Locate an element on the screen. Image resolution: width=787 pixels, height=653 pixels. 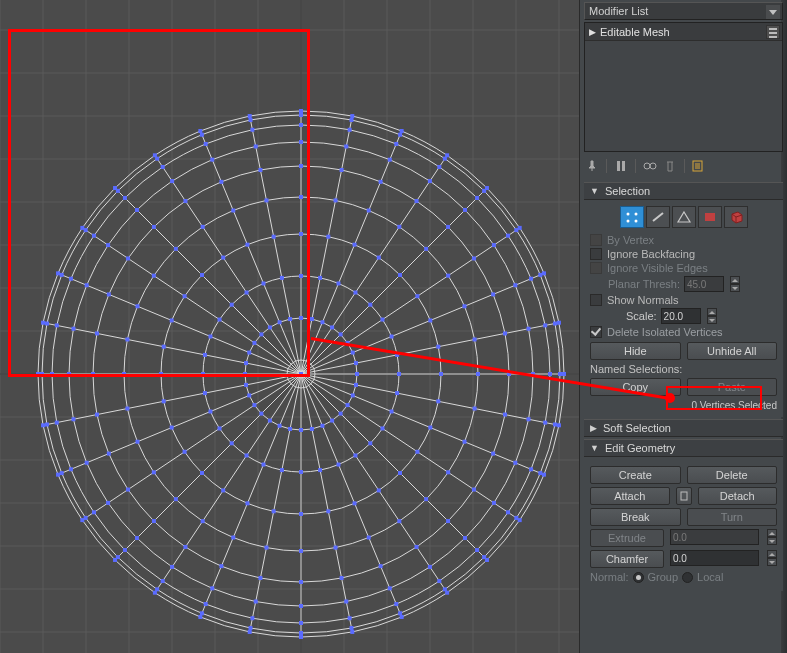
chamfer-button: Chamfer is located at coordinates (627, 559).